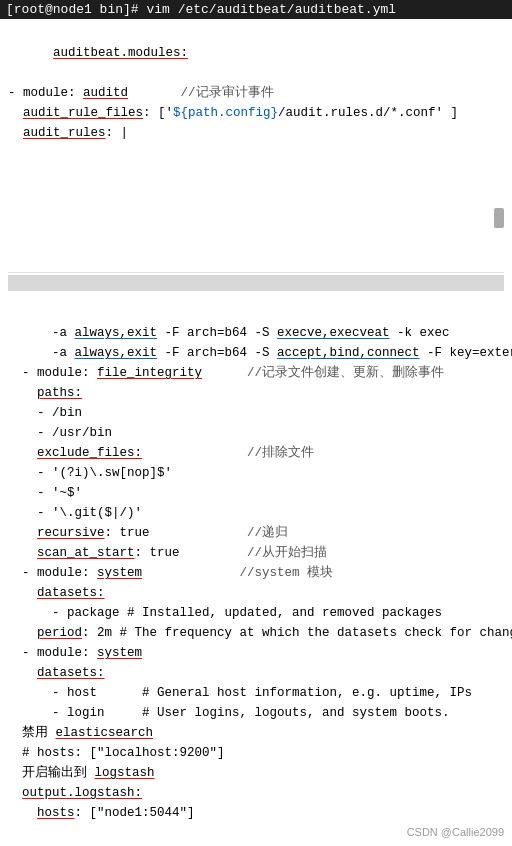  What do you see at coordinates (86, 553) in the screenshot?
I see `keyword-scan-at-start: scan_at_start` at bounding box center [86, 553].